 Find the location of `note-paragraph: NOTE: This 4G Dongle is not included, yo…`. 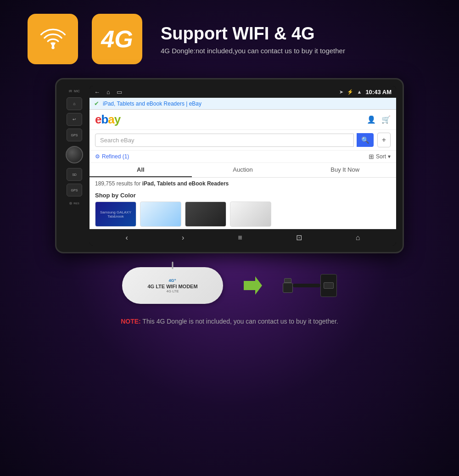

note-paragraph: NOTE: This 4G Dongle is not included, yo… is located at coordinates (230, 321).